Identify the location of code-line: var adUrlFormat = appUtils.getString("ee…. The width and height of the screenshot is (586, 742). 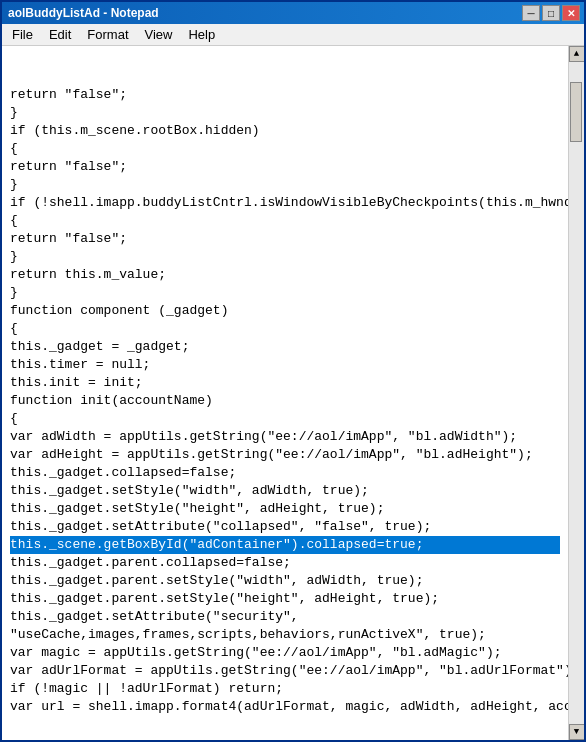
(285, 671).